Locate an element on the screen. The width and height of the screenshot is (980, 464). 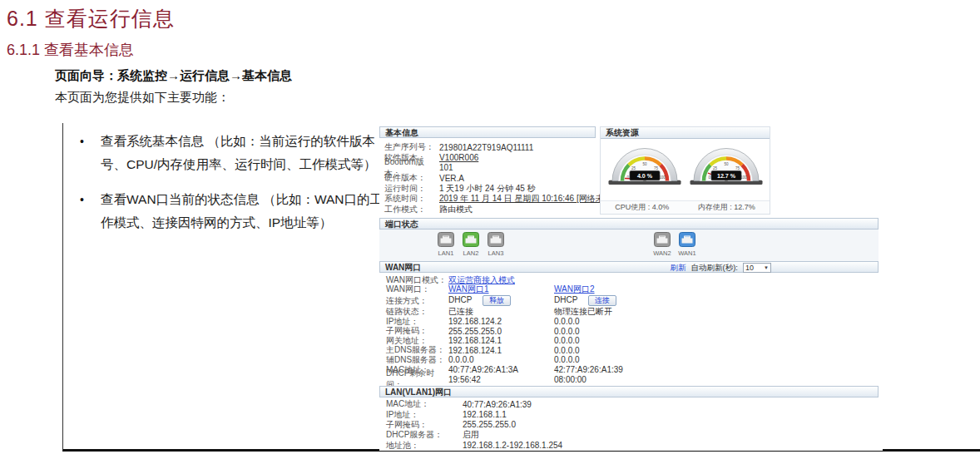
chevron-down-icon: ▼ is located at coordinates (766, 268).